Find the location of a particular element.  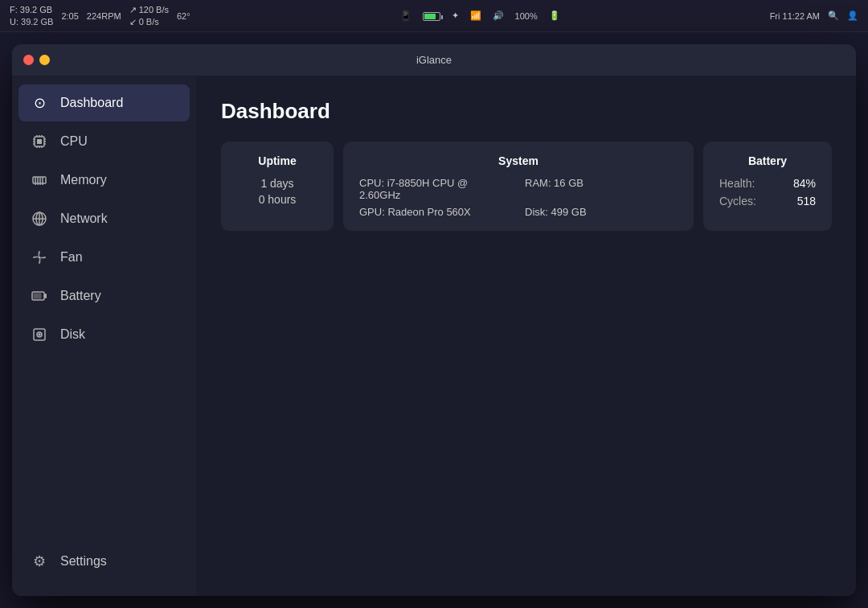

temperature: 62° is located at coordinates (183, 16).